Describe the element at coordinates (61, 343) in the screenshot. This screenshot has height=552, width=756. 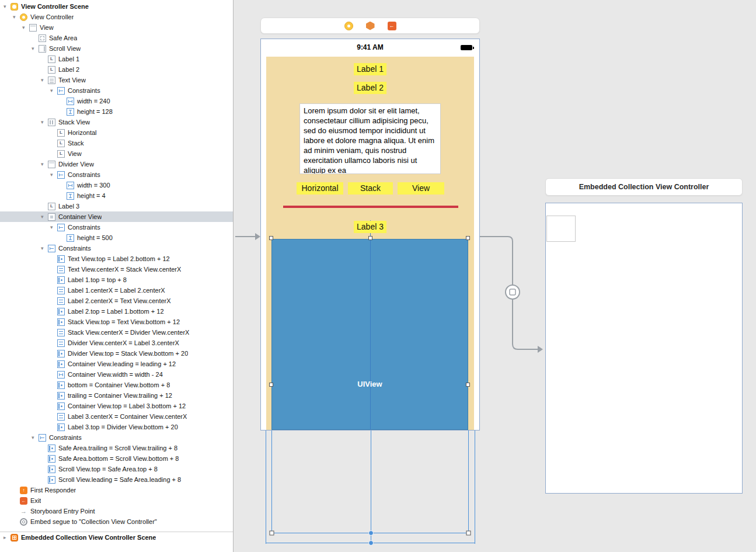
I see `align-icon` at that location.